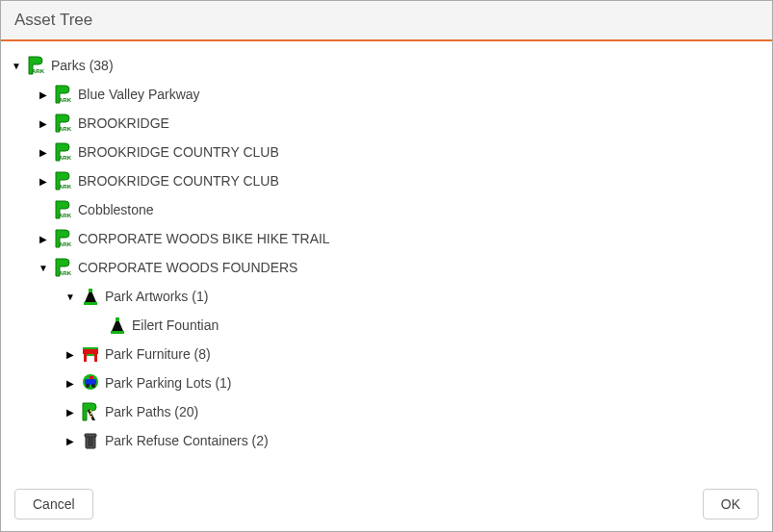 The width and height of the screenshot is (773, 532). I want to click on node-label: Eilert Fountian, so click(175, 325).